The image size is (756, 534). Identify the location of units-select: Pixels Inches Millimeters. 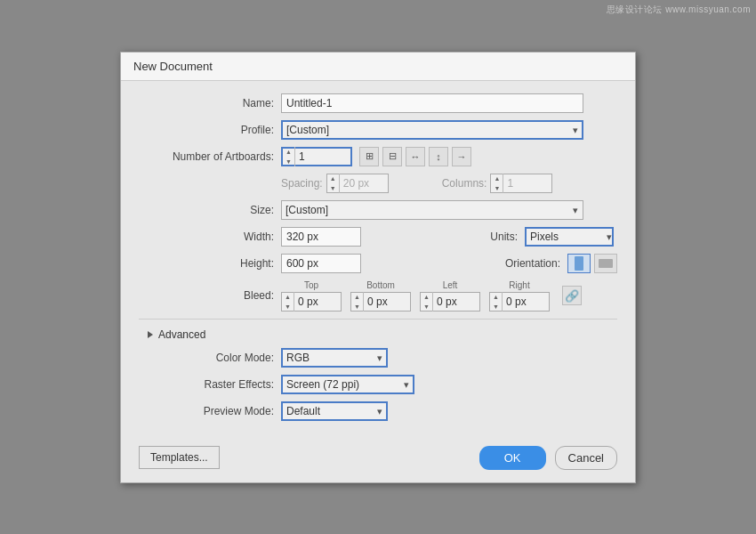
(569, 237).